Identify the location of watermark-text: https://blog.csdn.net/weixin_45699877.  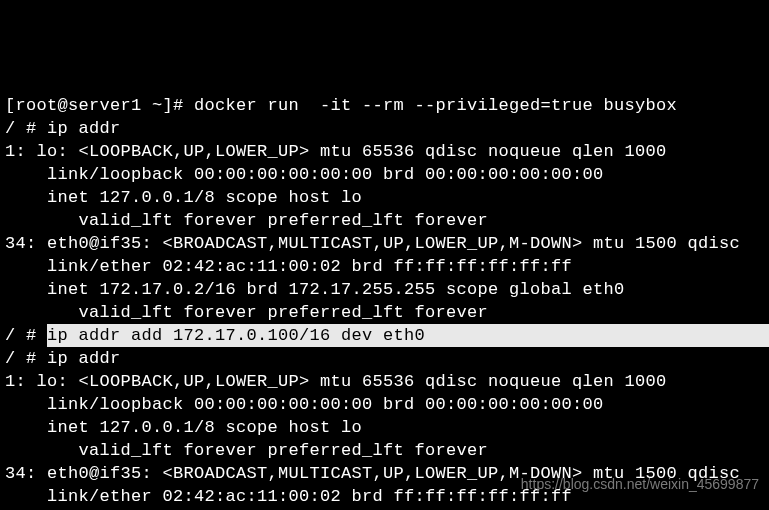
(640, 484).